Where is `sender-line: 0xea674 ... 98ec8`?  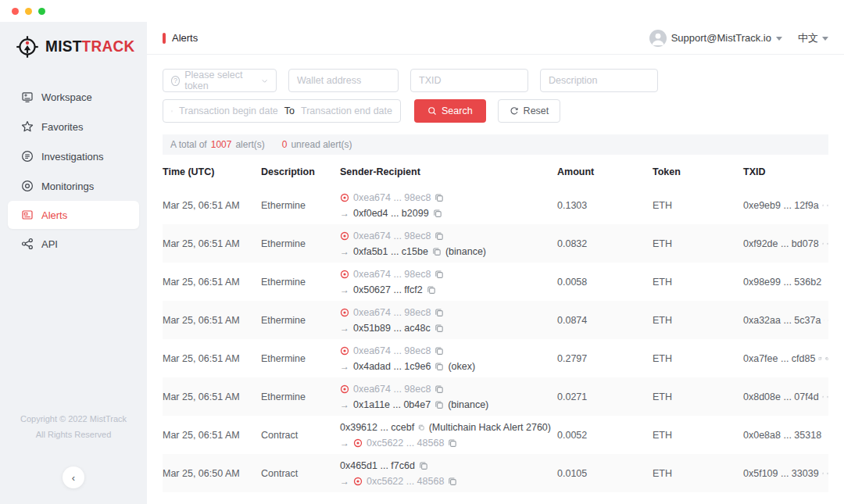
sender-line: 0xea674 ... 98ec8 is located at coordinates (445, 236).